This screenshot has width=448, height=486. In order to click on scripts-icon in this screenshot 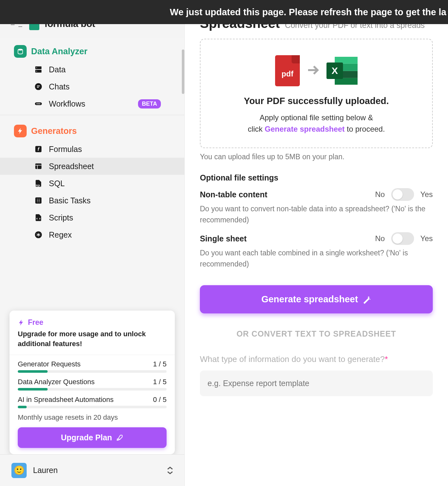, I will do `click(38, 218)`.